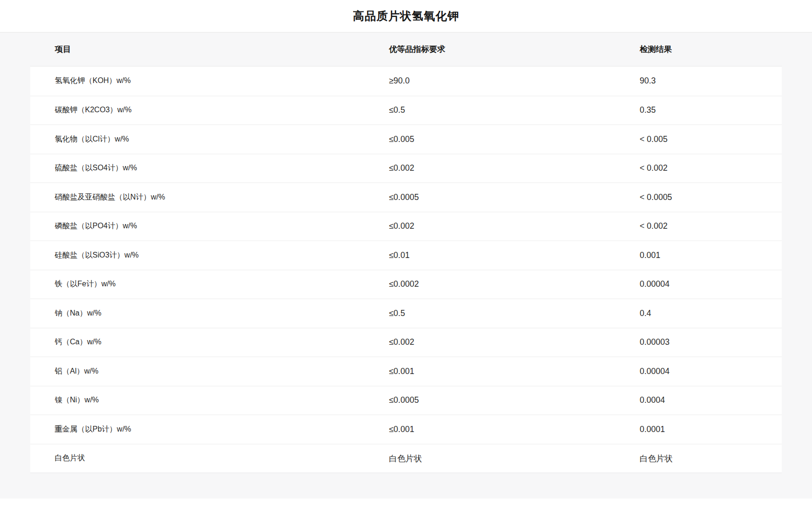 The image size is (812, 516). What do you see at coordinates (490, 284) in the screenshot?
I see `cell-requirement: ≤0.0002` at bounding box center [490, 284].